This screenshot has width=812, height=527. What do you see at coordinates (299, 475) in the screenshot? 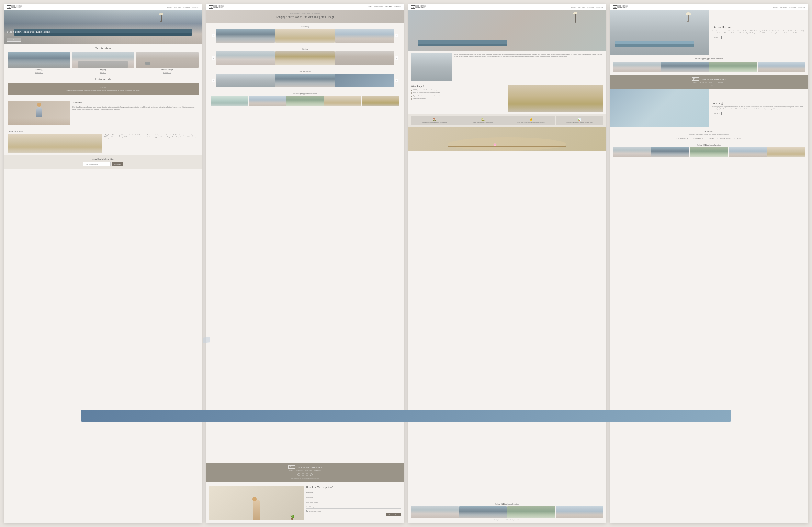
I see `social-pinterest: p` at bounding box center [299, 475].